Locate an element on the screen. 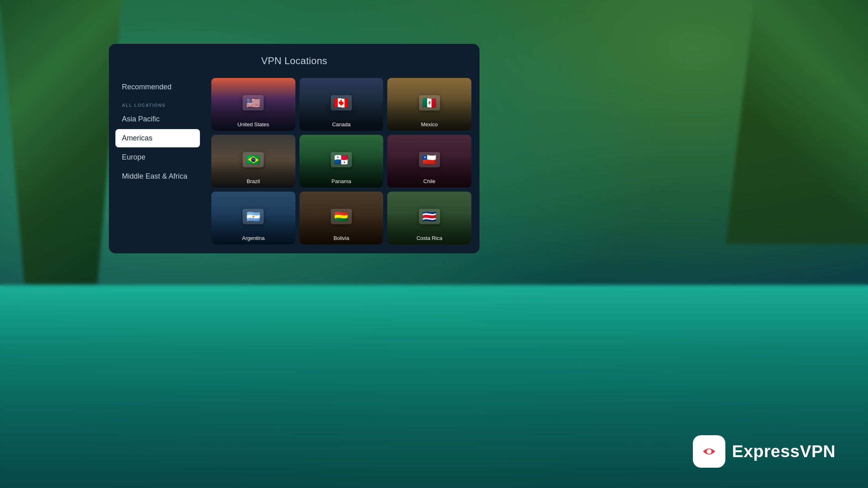 The image size is (868, 488). sidebar-item-europe: Europe is located at coordinates (158, 158).